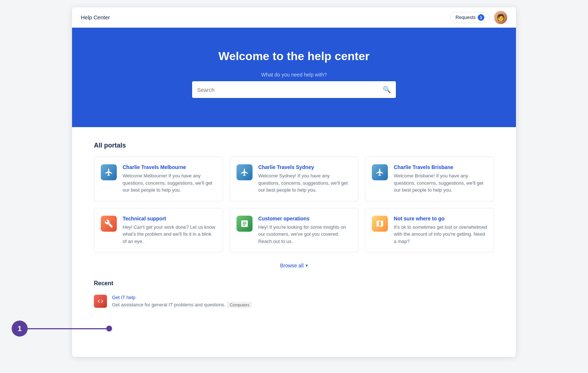 The image size is (588, 373). What do you see at coordinates (305, 235) in the screenshot?
I see `portal-desc-operations: Hey! If you're looking for some insights…` at bounding box center [305, 235].